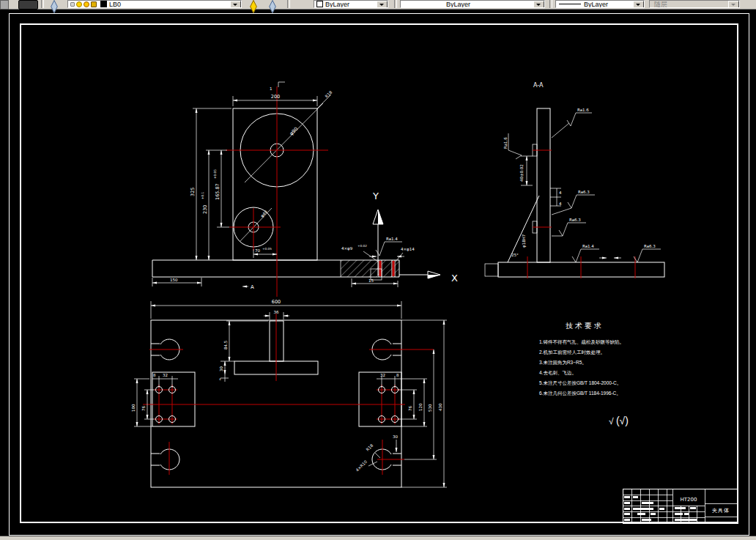  I want to click on dim-center-distance: 165.87, so click(218, 192).